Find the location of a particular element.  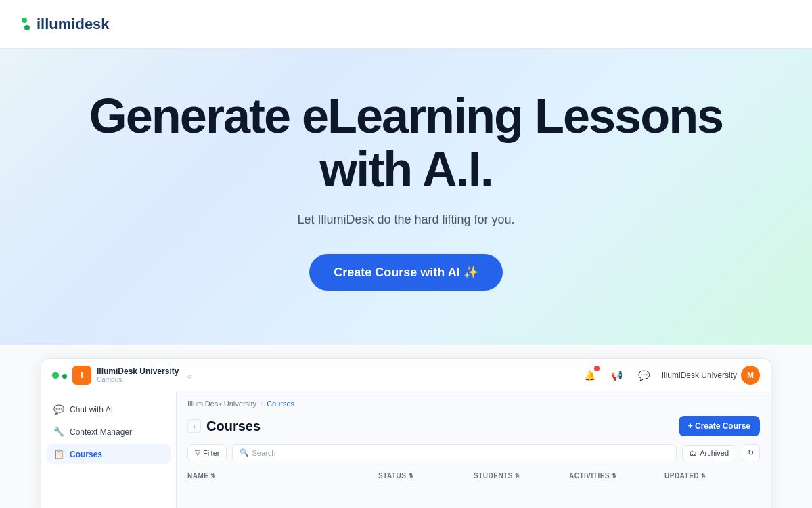

title-area: ‹ Courses is located at coordinates (224, 427).